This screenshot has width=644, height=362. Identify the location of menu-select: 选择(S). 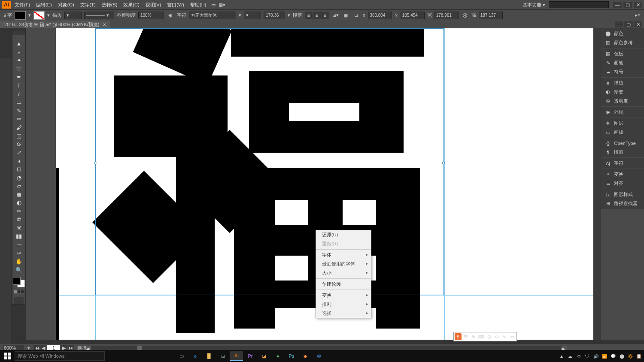
(110, 5).